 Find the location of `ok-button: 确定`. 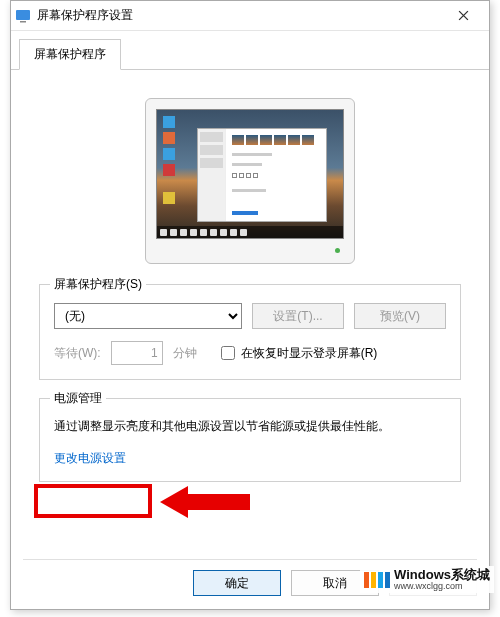

ok-button: 确定 is located at coordinates (237, 583).